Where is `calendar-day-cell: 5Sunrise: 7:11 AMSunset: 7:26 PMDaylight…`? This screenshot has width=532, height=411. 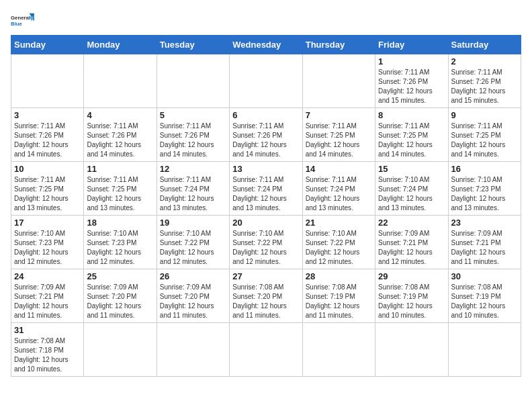
calendar-day-cell: 5Sunrise: 7:11 AMSunset: 7:26 PMDaylight… is located at coordinates (193, 135).